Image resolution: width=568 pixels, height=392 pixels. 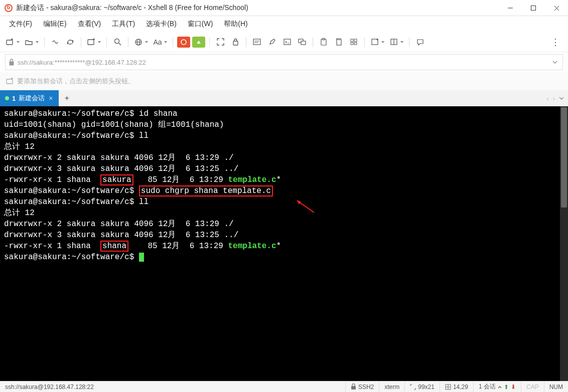 I want to click on tab-session: 1 新建会话 ×, so click(x=29, y=98).